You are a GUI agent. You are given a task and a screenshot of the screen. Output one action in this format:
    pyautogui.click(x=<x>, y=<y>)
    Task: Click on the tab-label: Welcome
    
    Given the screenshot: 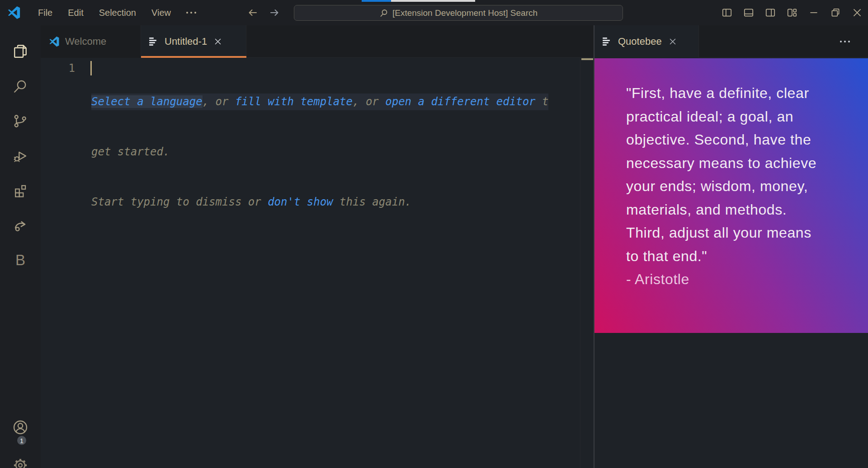 What is the action you would take?
    pyautogui.click(x=86, y=42)
    